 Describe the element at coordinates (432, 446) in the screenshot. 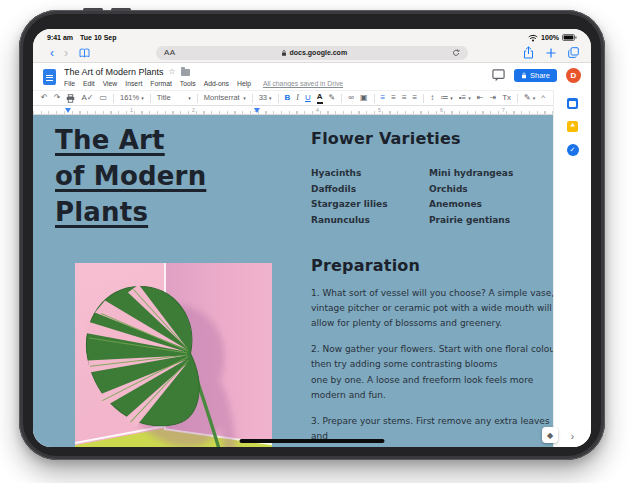

I see `paragraph-line: foliage that get in the way. Then give a…` at that location.